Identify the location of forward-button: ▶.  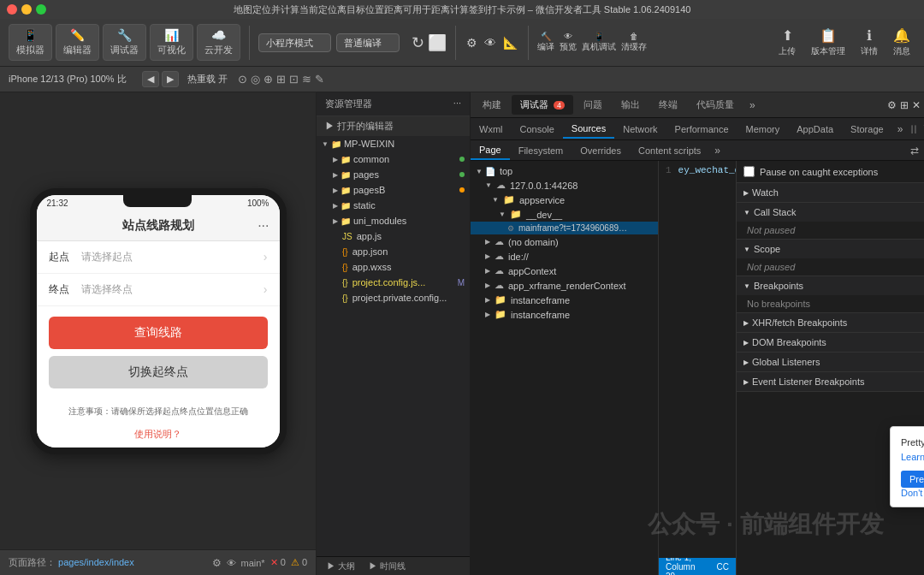
(170, 79).